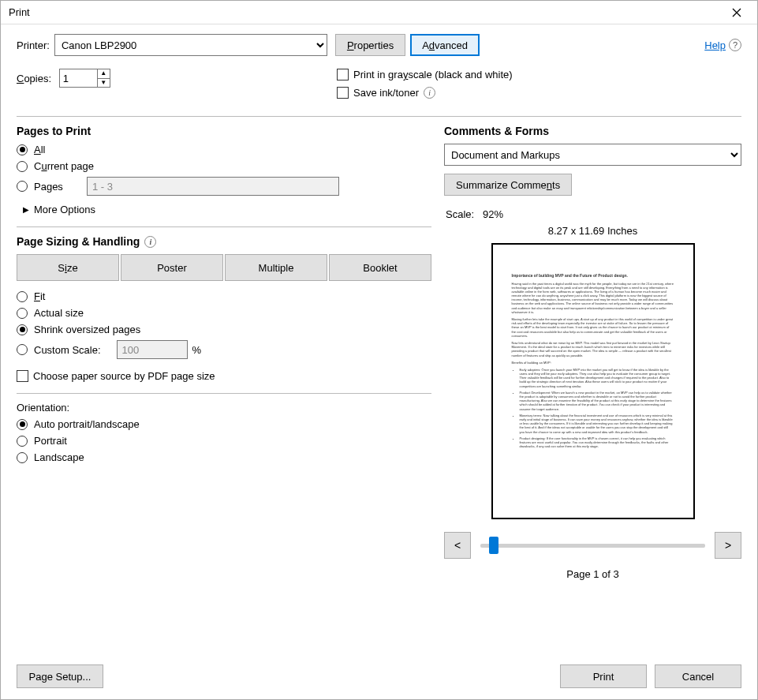  I want to click on orientation-auto-label: Auto portrait/landscape, so click(87, 425).